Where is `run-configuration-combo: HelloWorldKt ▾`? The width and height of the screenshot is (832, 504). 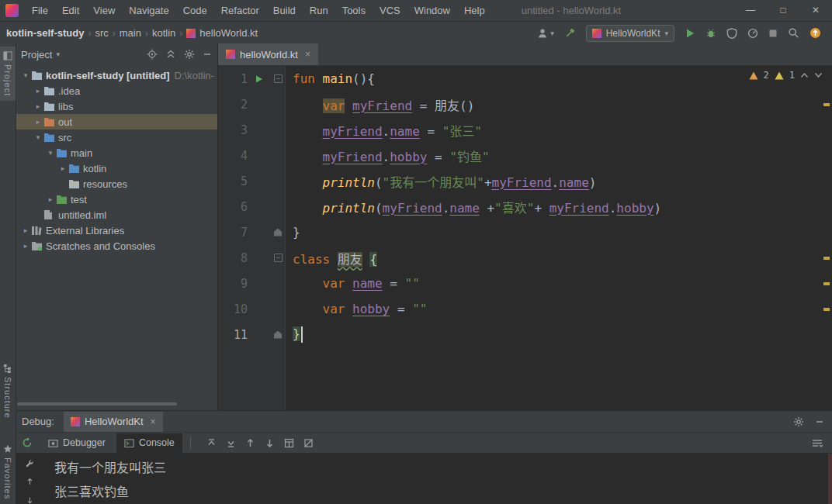 run-configuration-combo: HelloWorldKt ▾ is located at coordinates (630, 33).